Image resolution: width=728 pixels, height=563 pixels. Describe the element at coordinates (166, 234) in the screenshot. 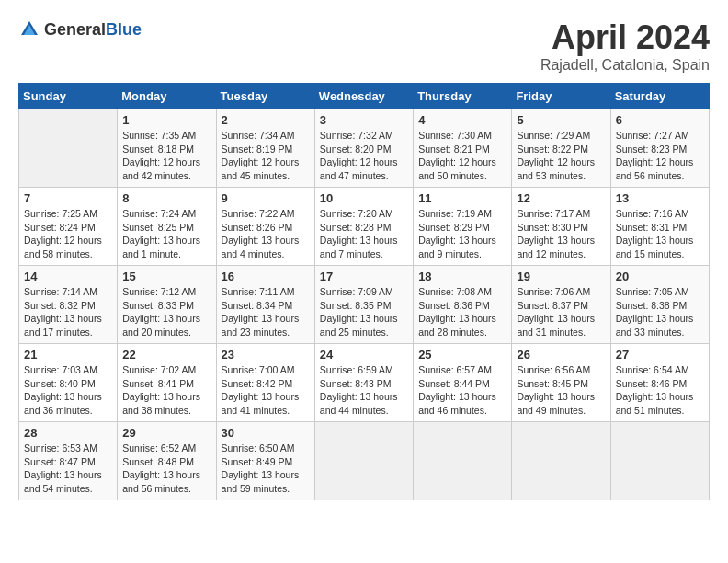

I see `day-info: Sunrise: 7:24 AM Sunset: 8:25 PM Dayligh…` at that location.